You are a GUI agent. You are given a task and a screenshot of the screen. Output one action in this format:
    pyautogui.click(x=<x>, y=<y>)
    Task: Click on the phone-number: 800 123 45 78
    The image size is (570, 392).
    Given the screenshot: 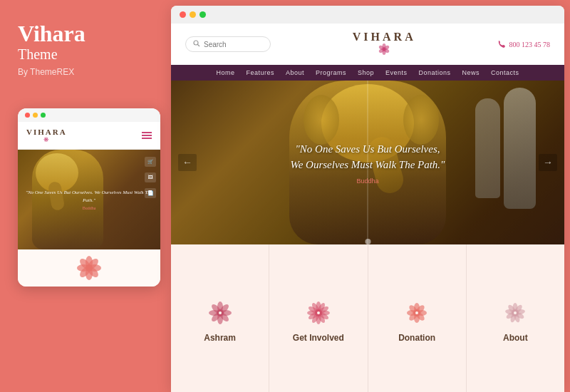 What is the action you would take?
    pyautogui.click(x=529, y=44)
    